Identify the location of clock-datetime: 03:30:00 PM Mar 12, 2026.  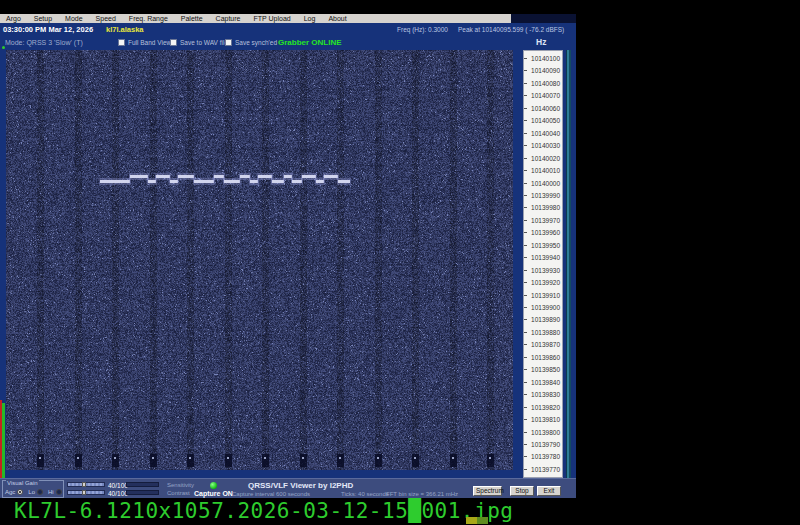
(48, 30).